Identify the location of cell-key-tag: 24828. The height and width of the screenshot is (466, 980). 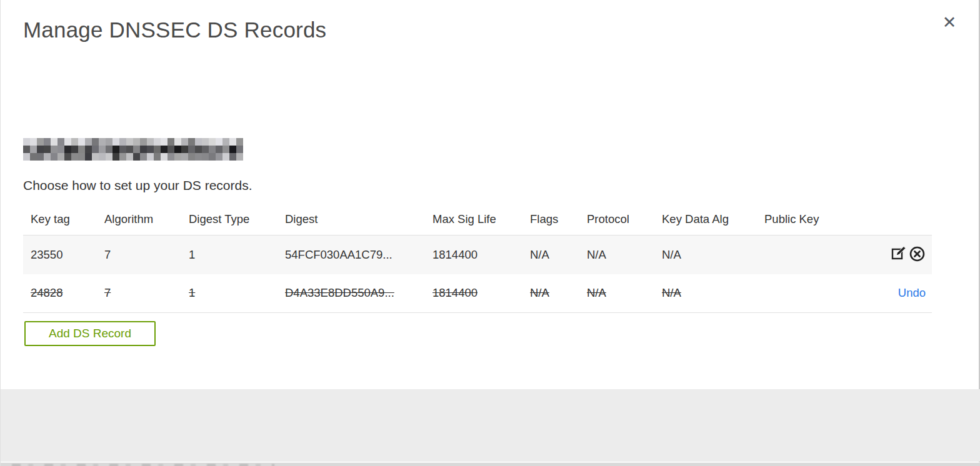
(60, 294).